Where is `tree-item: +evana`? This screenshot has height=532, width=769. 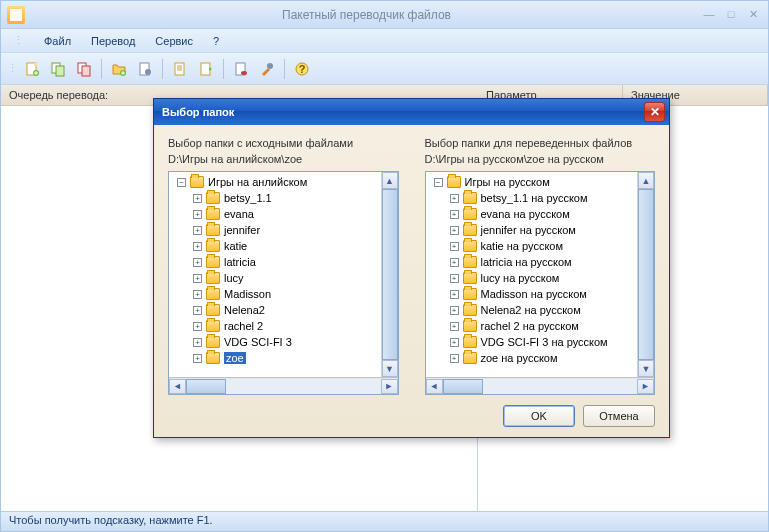 tree-item: +evana is located at coordinates (284, 214).